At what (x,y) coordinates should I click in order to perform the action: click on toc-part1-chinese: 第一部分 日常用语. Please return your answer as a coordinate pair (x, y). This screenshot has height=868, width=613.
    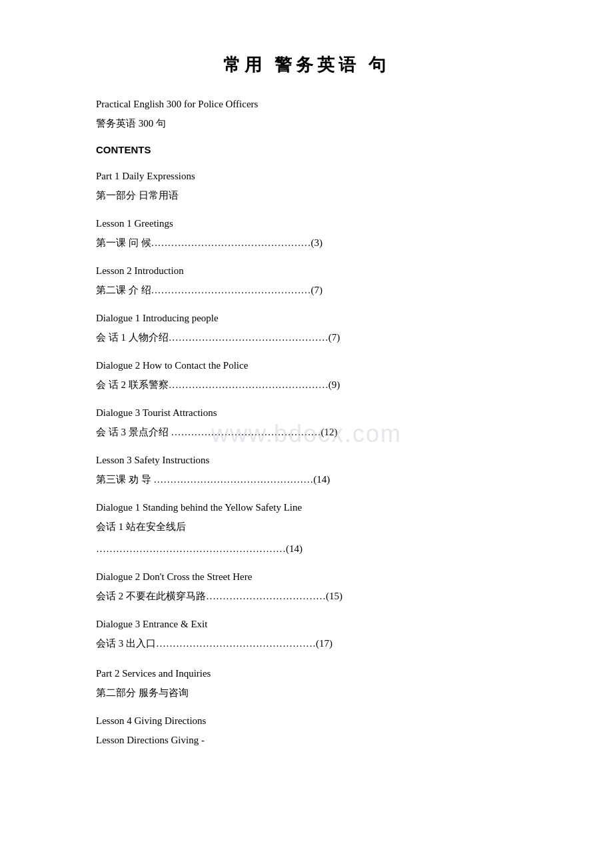
    Looking at the image, I should click on (306, 196).